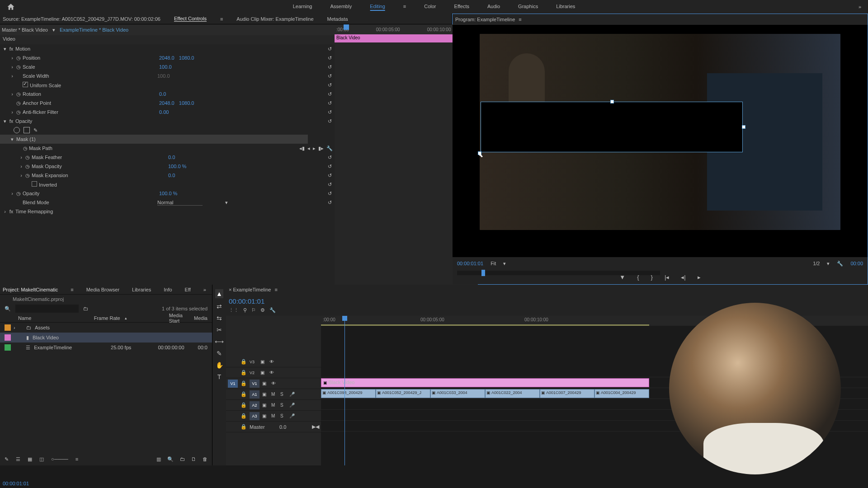 The width and height of the screenshot is (868, 488). Describe the element at coordinates (840, 264) in the screenshot. I see `settings-icon: 🔧` at that location.